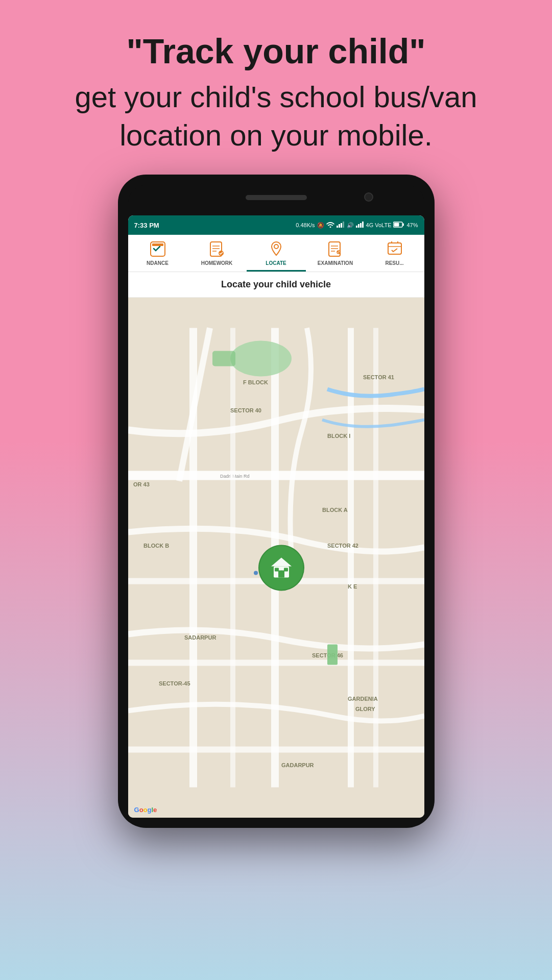  Describe the element at coordinates (356, 225) in the screenshot. I see `status-right-group: 0.48K/s 🔕` at that location.